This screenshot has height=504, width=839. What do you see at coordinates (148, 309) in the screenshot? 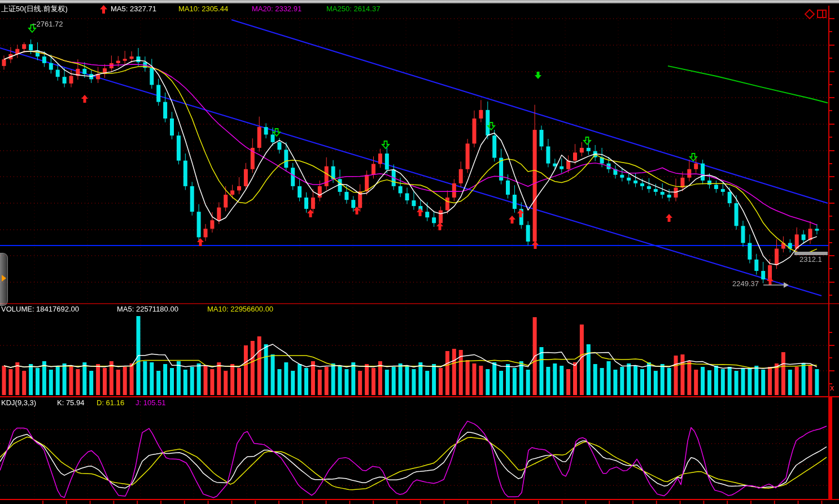
I see `volume-ma5-label: MA5: 22571180.00` at bounding box center [148, 309].